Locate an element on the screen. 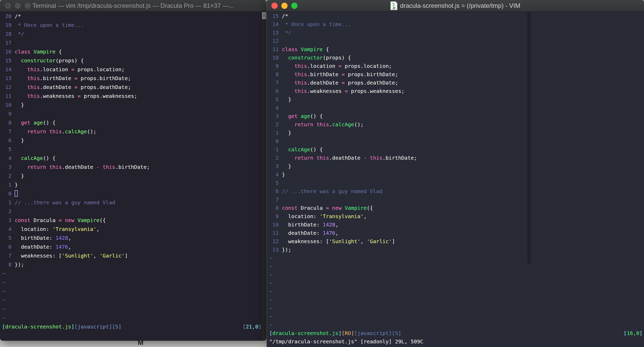 The image size is (644, 347). code-line: 14 * Once upon a time... is located at coordinates (456, 24).